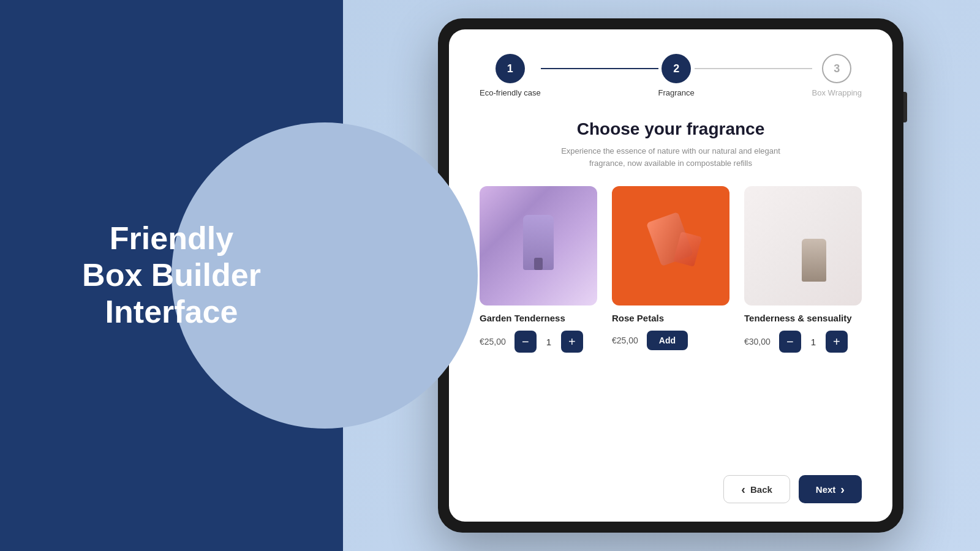 This screenshot has height=551, width=980. Describe the element at coordinates (671, 324) in the screenshot. I see `product-card-rose-petals: Rose Petals €25,00 Add` at that location.